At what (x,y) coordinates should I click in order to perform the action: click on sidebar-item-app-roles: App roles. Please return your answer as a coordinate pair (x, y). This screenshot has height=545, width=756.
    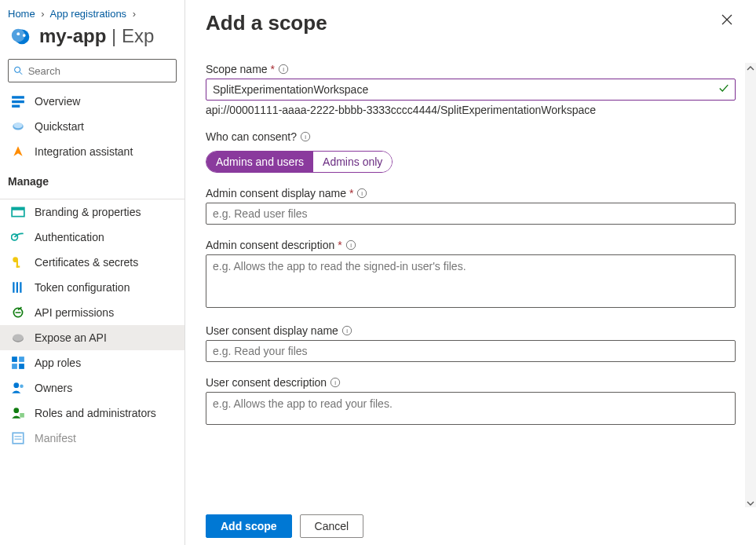
    Looking at the image, I should click on (93, 363).